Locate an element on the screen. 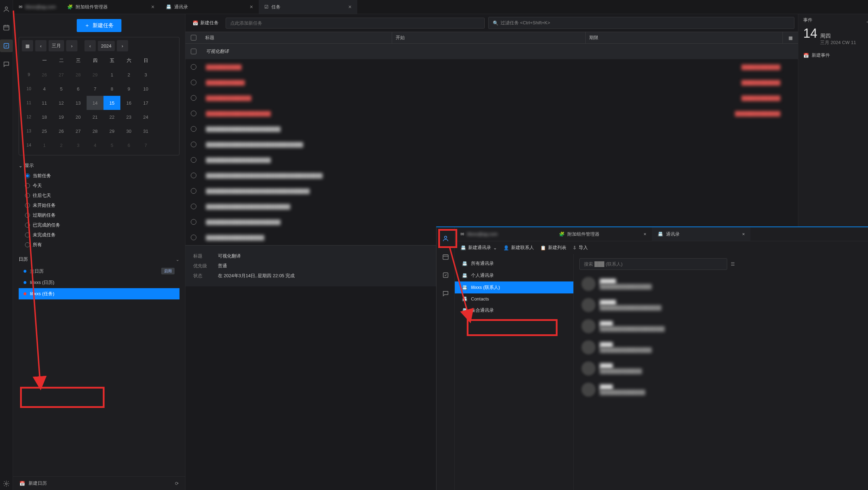  calendar-day: 15 is located at coordinates (112, 103).